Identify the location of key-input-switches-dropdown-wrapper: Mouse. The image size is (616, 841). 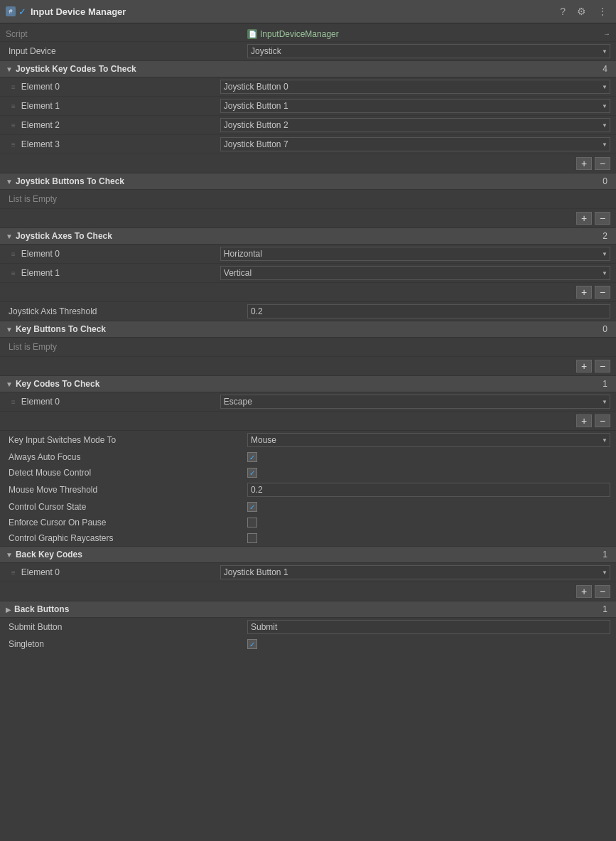
(429, 440).